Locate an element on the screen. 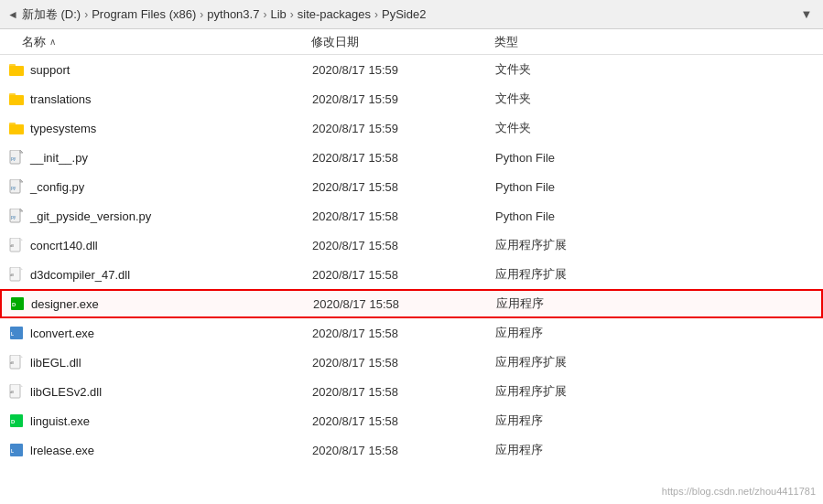 The height and width of the screenshot is (504, 823). file-row: translations 2020/8/17 15:59 文件夹 is located at coordinates (412, 99).